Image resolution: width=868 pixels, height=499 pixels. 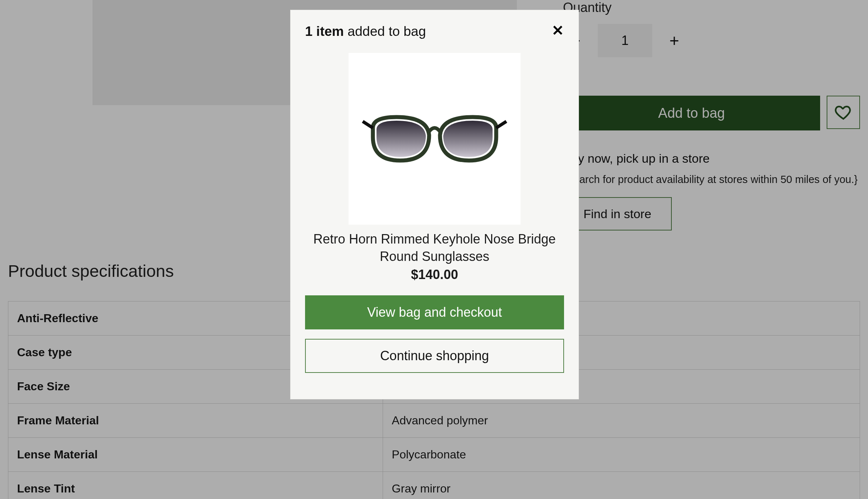 What do you see at coordinates (558, 30) in the screenshot?
I see `close-button: ✕` at bounding box center [558, 30].